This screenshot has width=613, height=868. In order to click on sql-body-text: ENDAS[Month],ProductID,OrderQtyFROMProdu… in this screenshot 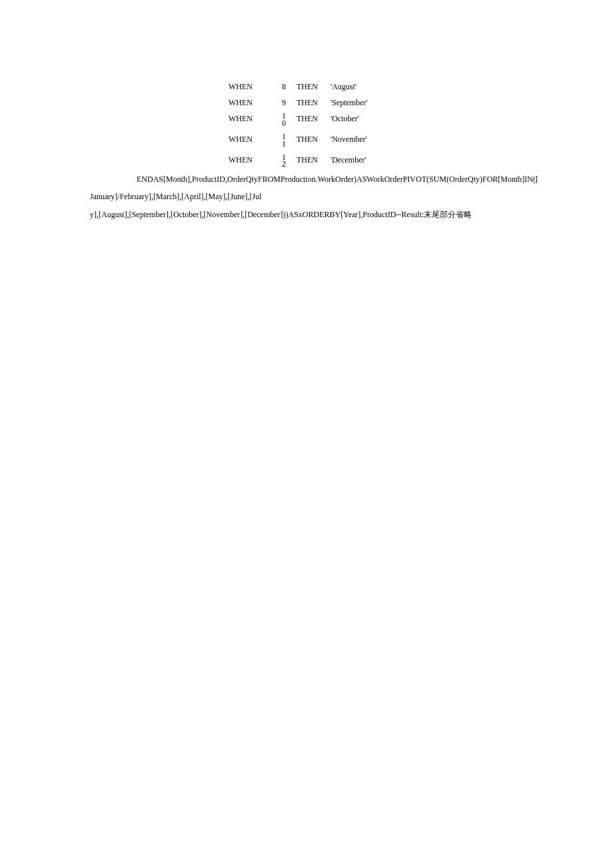, I will do `click(343, 197)`.